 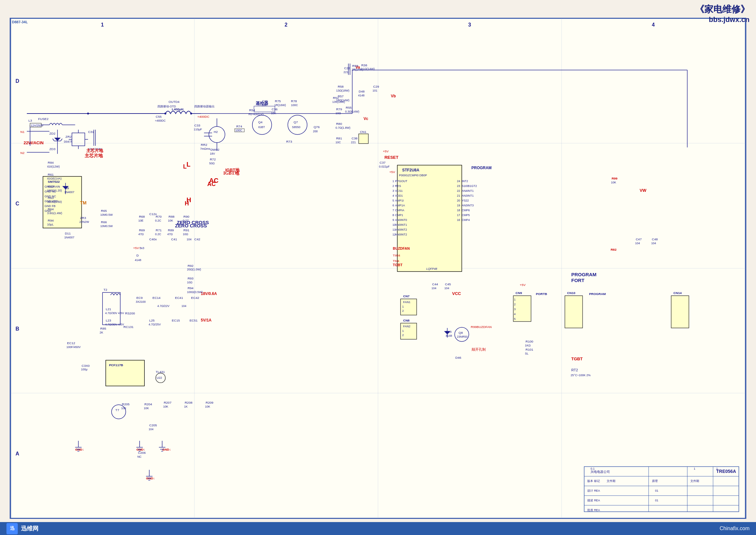 What do you see at coordinates (528, 346) in the screenshot?
I see `svg-text: 1KΩ` at bounding box center [528, 346].